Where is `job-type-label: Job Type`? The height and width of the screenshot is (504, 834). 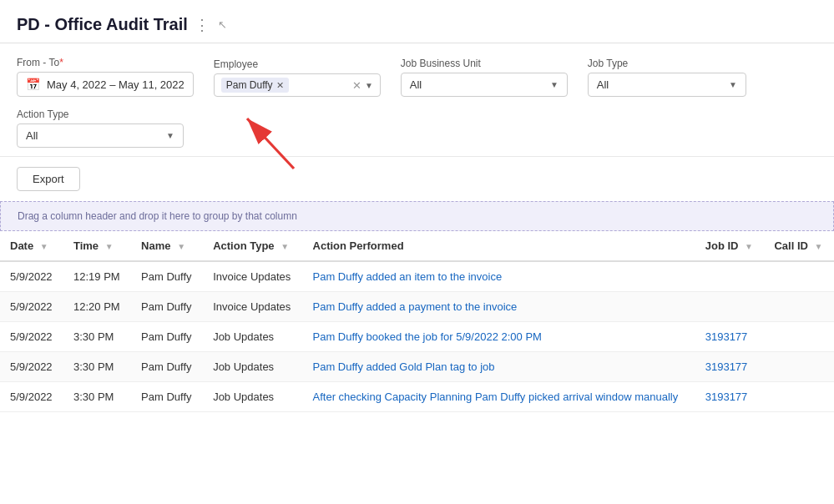 job-type-label: Job Type is located at coordinates (667, 63).